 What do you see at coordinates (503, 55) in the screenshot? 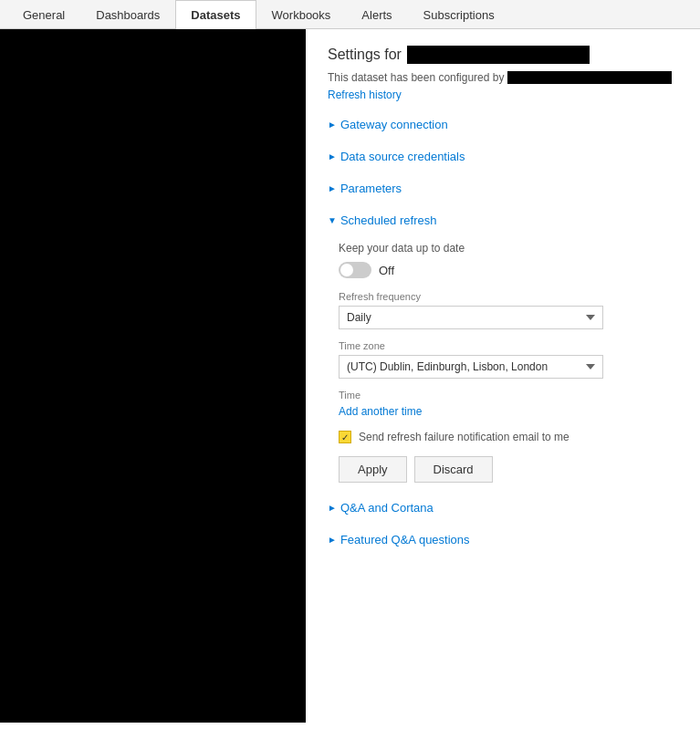
I see `settings-title: Settings for` at bounding box center [503, 55].